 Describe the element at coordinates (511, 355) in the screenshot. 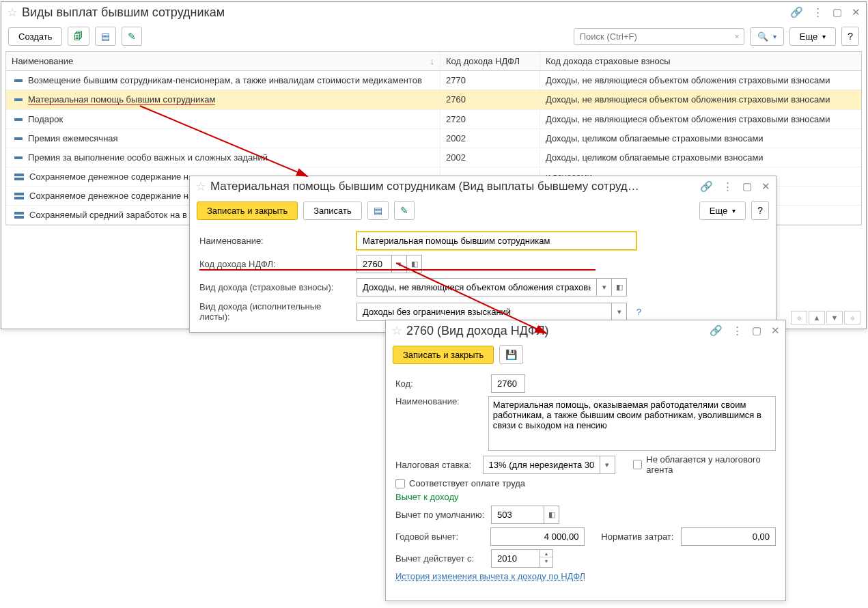

I see `save-icon-button: 💾` at that location.